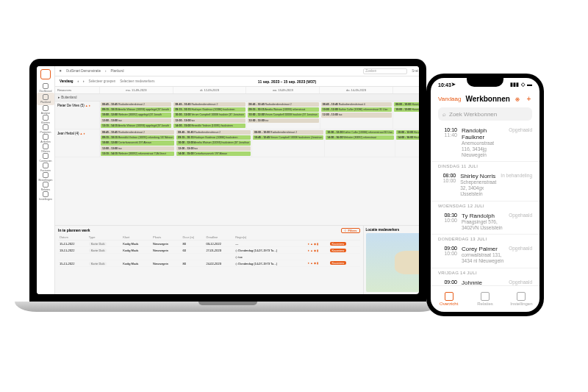 This screenshot has height=392, width=588. What do you see at coordinates (84, 81) in the screenshot?
I see `next-icon: ›` at bounding box center [84, 81].